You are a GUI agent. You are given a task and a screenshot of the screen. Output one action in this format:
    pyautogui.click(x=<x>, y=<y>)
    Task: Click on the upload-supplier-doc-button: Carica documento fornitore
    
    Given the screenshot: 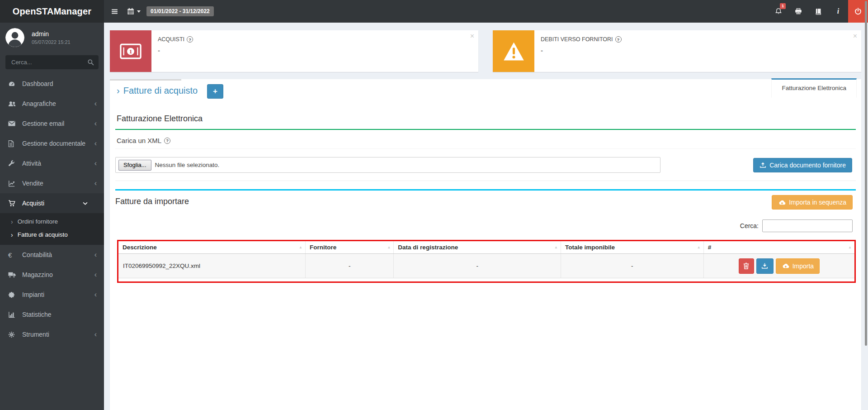 What is the action you would take?
    pyautogui.click(x=803, y=165)
    